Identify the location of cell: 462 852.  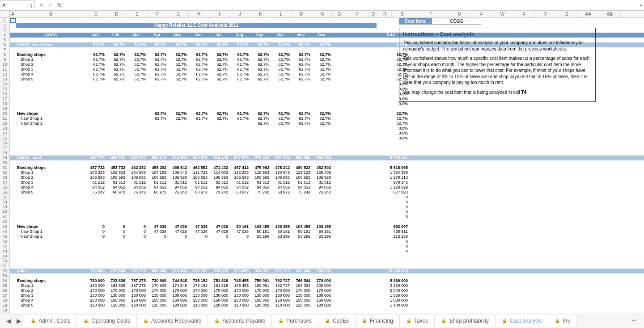
(199, 168).